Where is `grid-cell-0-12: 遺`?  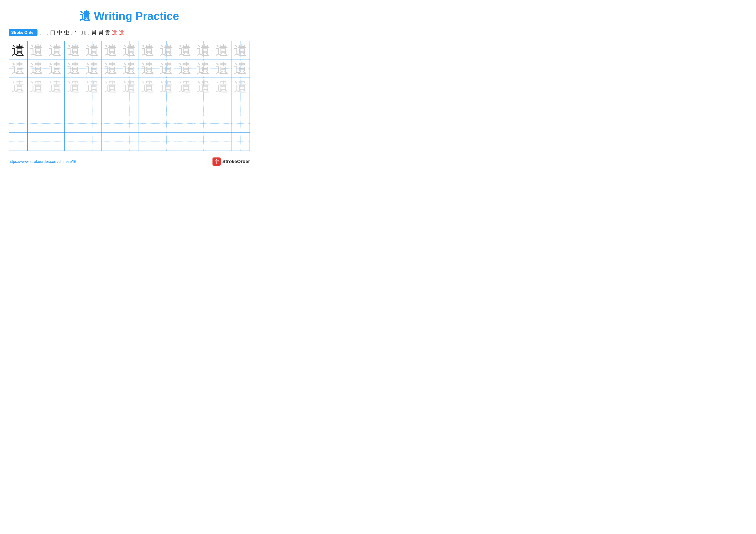
grid-cell-0-12: 遺 is located at coordinates (240, 50).